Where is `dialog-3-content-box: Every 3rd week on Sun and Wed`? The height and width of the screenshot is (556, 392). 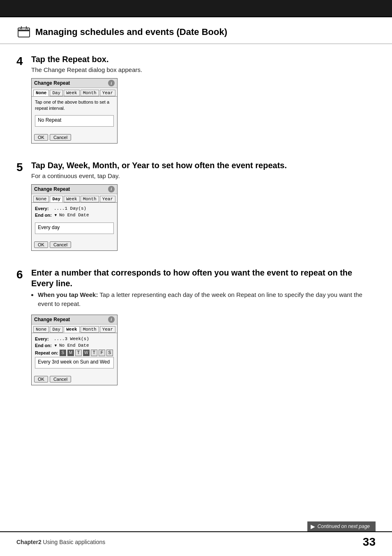 dialog-3-content-box: Every 3rd week on Sun and Wed is located at coordinates (74, 363).